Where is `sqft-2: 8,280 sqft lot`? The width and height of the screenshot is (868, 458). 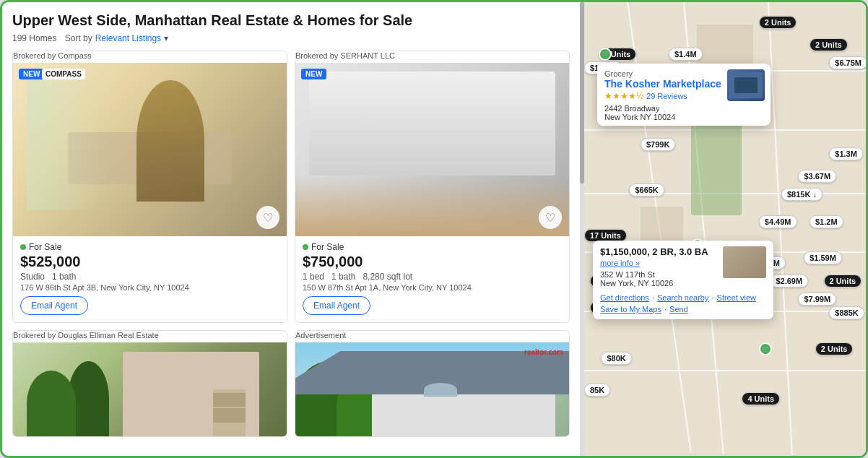
sqft-2: 8,280 sqft lot is located at coordinates (387, 277).